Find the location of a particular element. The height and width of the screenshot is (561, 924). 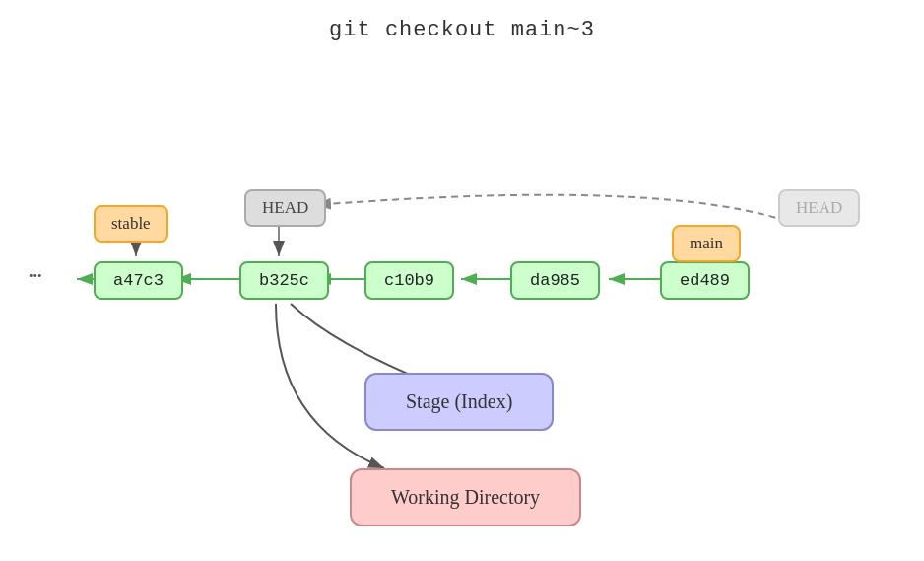

commit-c10b9: c10b9 is located at coordinates (410, 280).